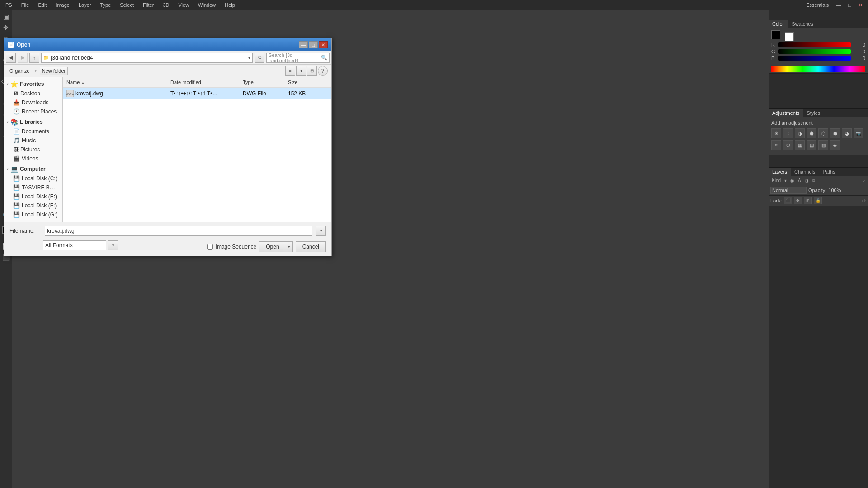 The height and width of the screenshot is (488, 868). I want to click on nav-item-f: 💾 Local Disk (F:), so click(33, 206).